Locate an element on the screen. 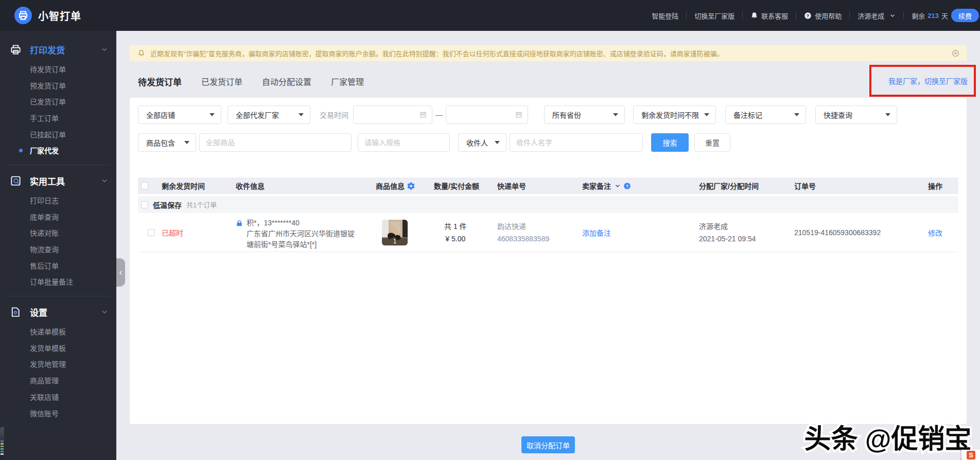  add-note-link: 添加备注 is located at coordinates (640, 233).